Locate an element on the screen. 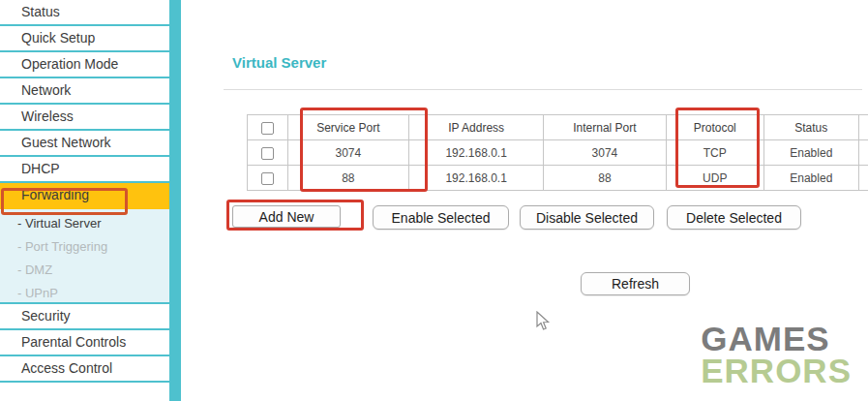 The image size is (868, 401). col-header-protocol: Protocol is located at coordinates (714, 128).